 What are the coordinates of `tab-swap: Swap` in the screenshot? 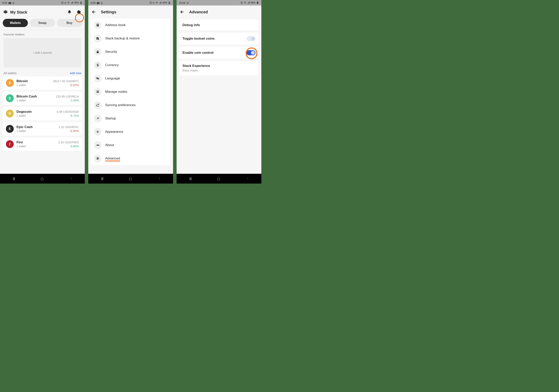 It's located at (42, 23).